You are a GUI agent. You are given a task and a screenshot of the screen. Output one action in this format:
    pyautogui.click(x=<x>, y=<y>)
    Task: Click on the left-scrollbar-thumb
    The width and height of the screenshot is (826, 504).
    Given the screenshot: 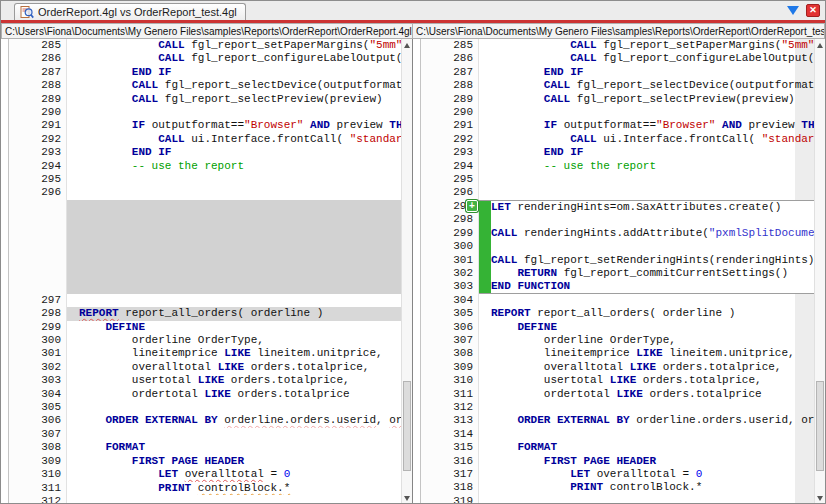 What is the action you would take?
    pyautogui.click(x=407, y=426)
    